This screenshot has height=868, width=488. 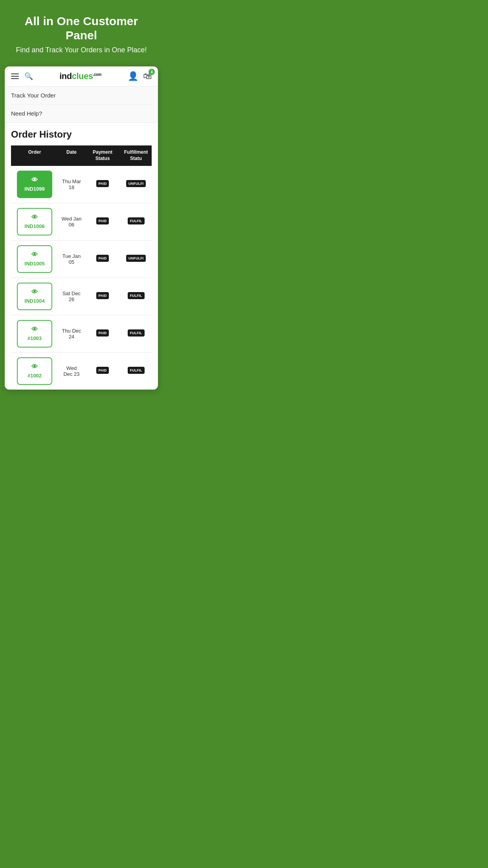 What do you see at coordinates (81, 76) in the screenshot?
I see `app-header: 🔍 indclues.com 👤 🛍 4` at bounding box center [81, 76].